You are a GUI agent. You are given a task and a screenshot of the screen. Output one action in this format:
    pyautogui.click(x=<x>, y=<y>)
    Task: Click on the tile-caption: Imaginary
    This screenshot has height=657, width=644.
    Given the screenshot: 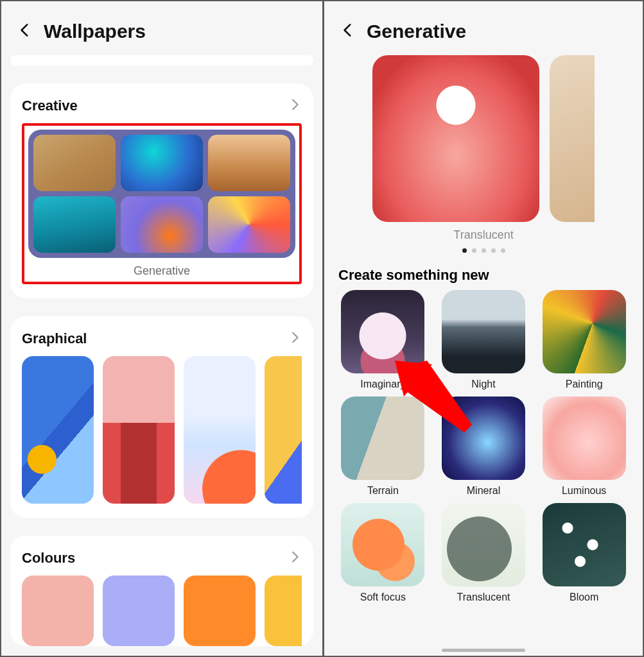 What is the action you would take?
    pyautogui.click(x=383, y=384)
    